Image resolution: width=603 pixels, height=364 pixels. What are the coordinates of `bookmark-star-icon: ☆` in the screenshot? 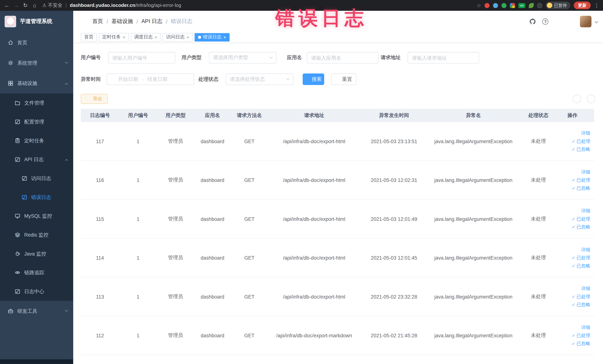 It's located at (479, 5).